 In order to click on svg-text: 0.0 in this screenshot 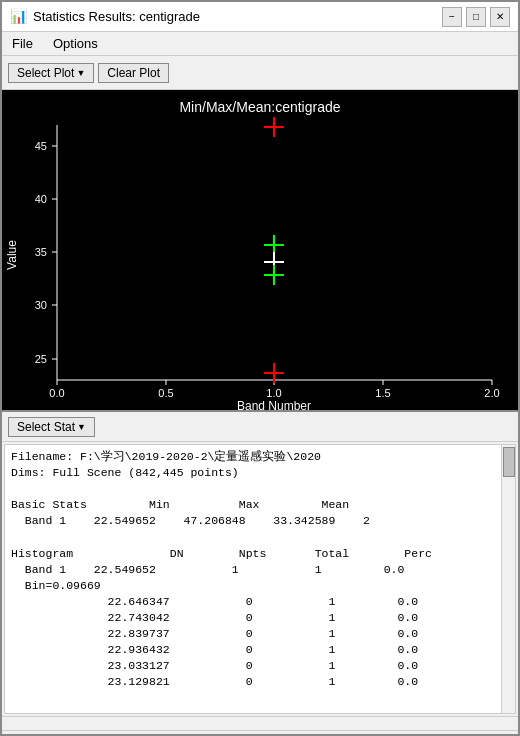, I will do `click(56, 393)`.